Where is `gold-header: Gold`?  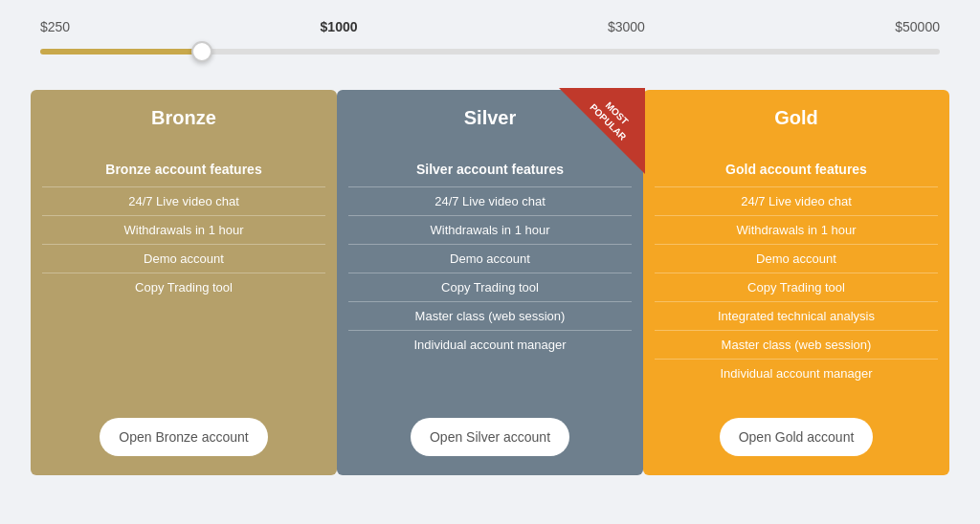 gold-header: Gold is located at coordinates (796, 119).